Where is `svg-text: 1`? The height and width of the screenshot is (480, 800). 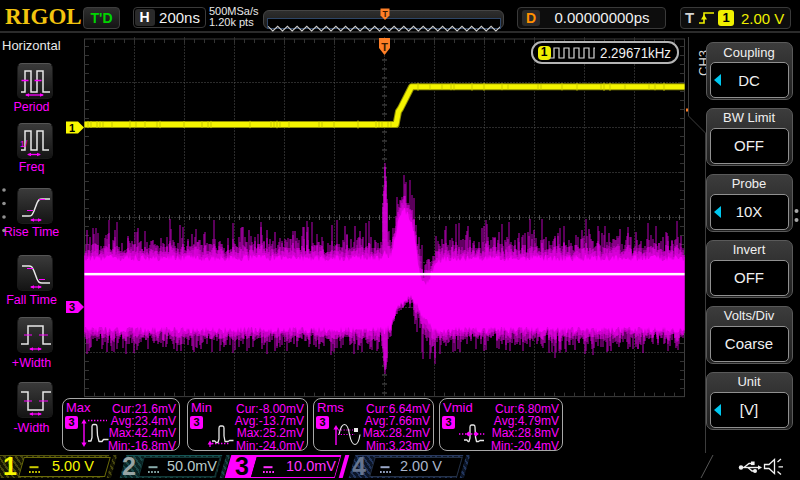
svg-text: 1 is located at coordinates (72, 128).